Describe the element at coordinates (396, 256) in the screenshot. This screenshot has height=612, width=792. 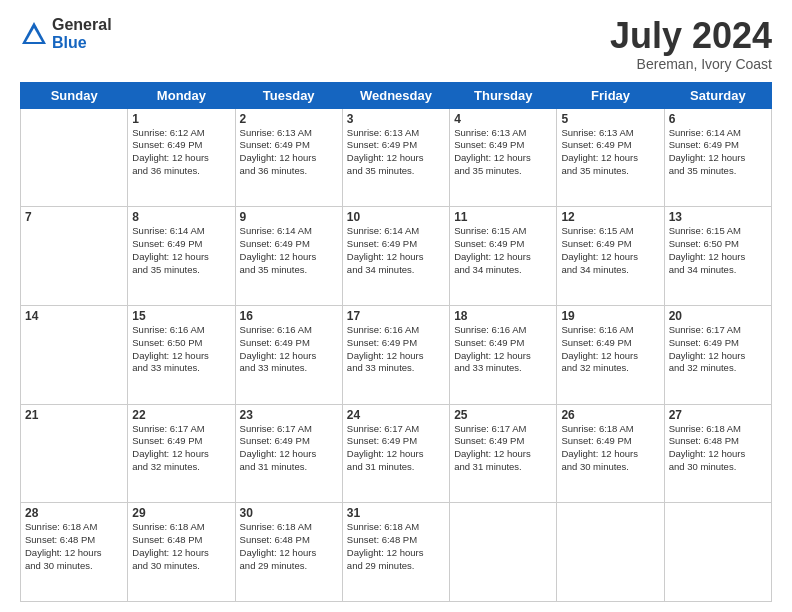
I see `calendar-cell: 10Sunrise: 6:14 AM Sunset: 6:49 PM Dayli…` at that location.